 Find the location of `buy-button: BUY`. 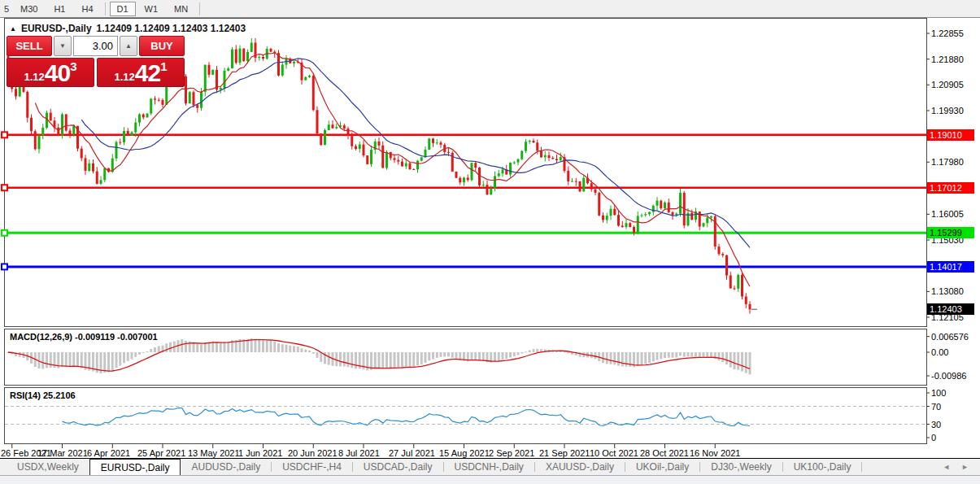

buy-button: BUY is located at coordinates (162, 46).